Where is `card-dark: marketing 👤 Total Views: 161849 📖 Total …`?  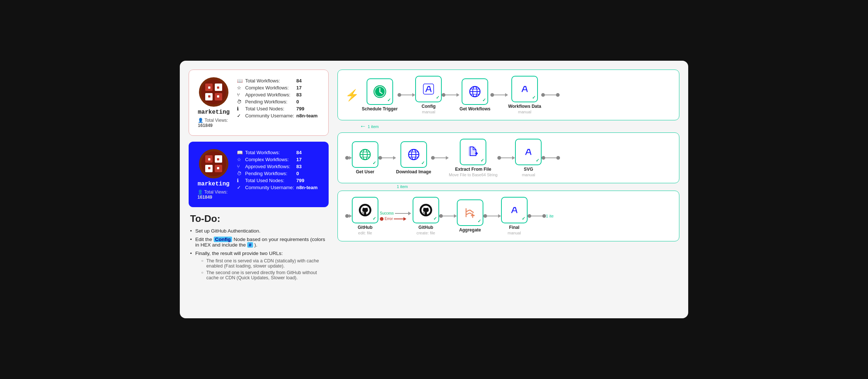 card-dark: marketing 👤 Total Views: 161849 📖 Total … is located at coordinates (259, 174).